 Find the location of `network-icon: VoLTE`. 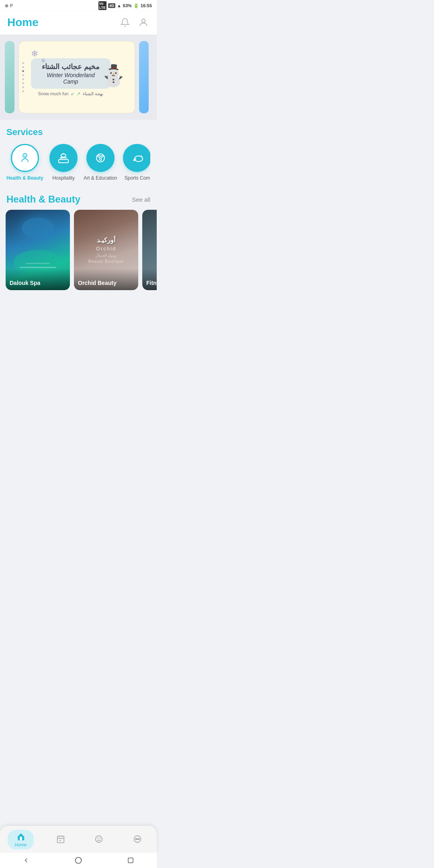

network-icon: VoLTE is located at coordinates (102, 6).